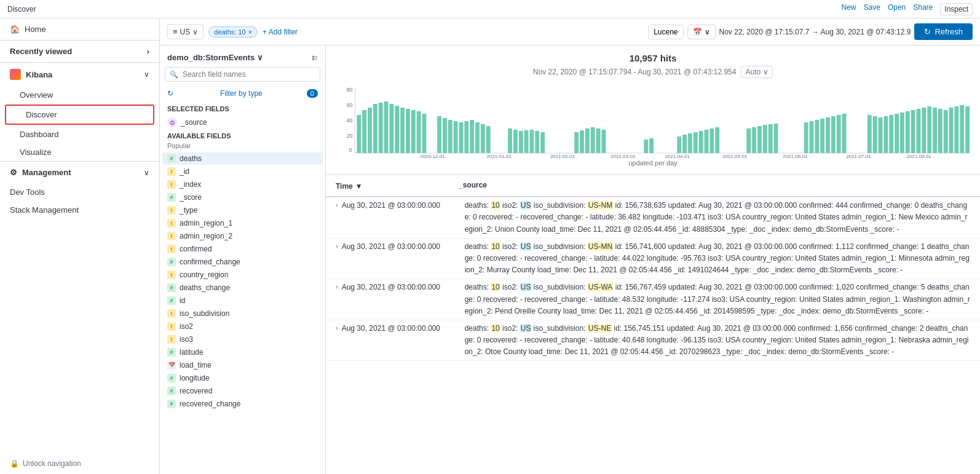 The image size is (980, 474). Describe the element at coordinates (242, 74) in the screenshot. I see `search-fields-input` at that location.